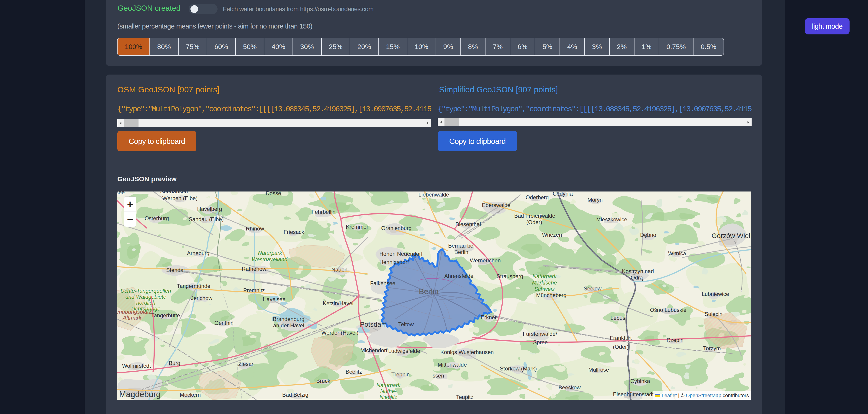  What do you see at coordinates (509, 276) in the screenshot?
I see `svg-text: Strausberg` at bounding box center [509, 276].